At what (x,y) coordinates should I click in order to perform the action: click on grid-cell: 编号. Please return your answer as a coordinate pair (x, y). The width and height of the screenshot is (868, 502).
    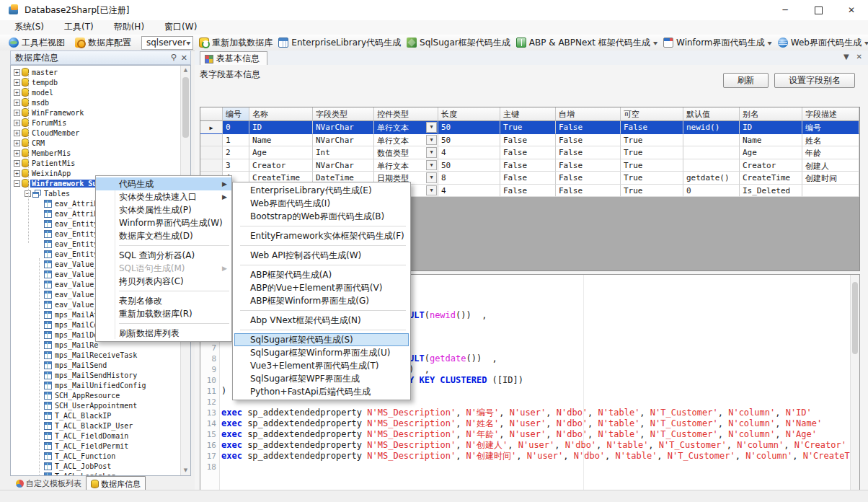
    Looking at the image, I should click on (831, 128).